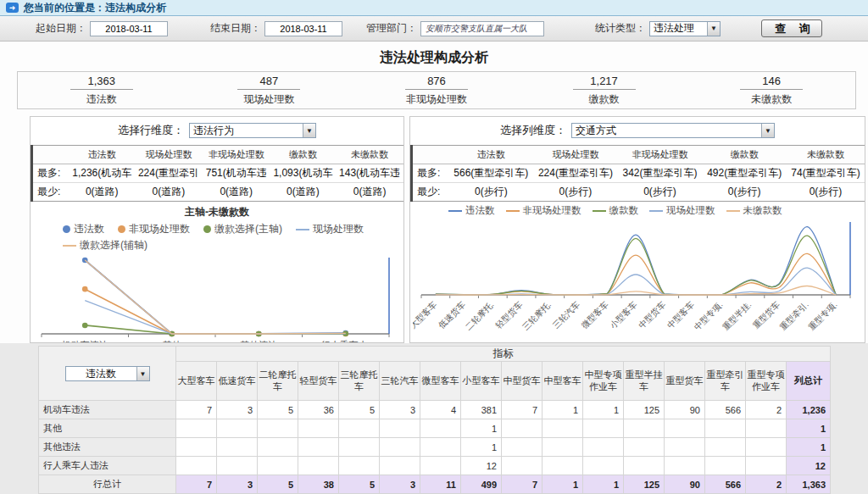 This screenshot has height=494, width=868. Describe the element at coordinates (709, 316) in the screenshot. I see `x-axis-label: 中型专项.` at that location.